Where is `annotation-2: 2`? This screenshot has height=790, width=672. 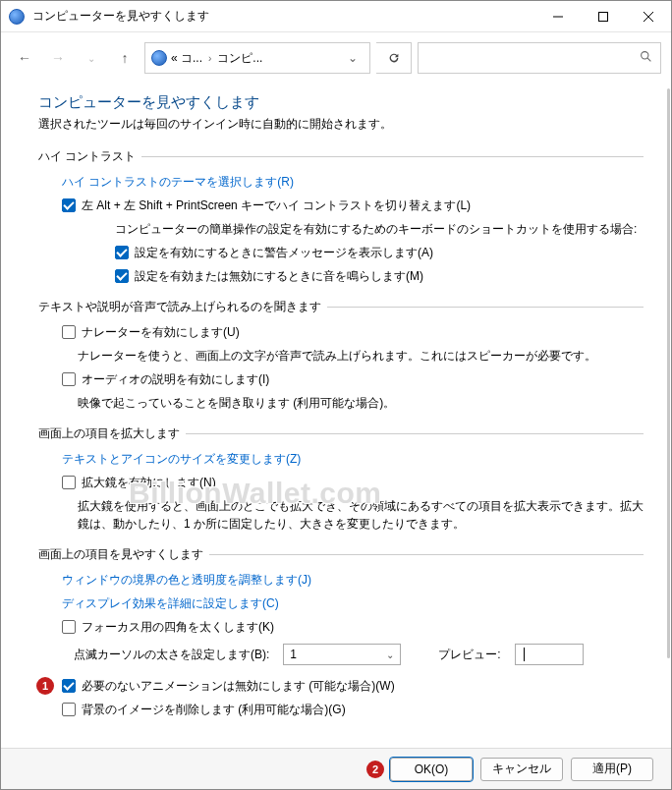 annotation-2: 2 is located at coordinates (375, 769).